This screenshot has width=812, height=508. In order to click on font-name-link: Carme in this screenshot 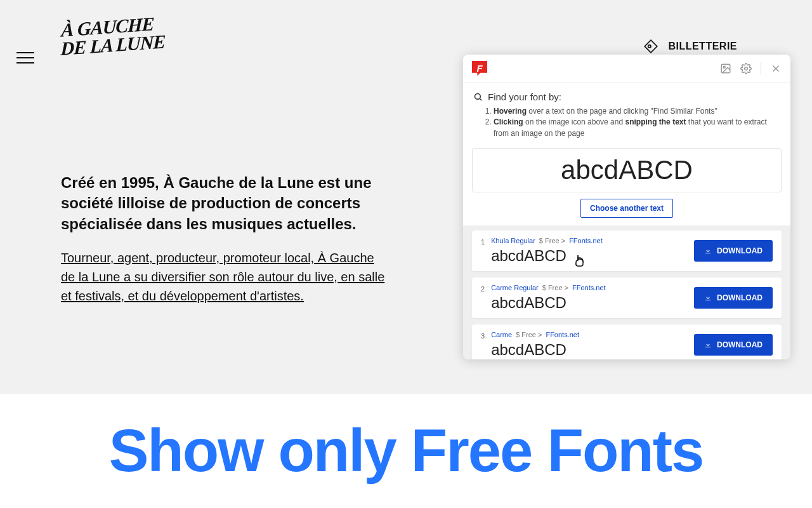, I will do `click(501, 335)`.